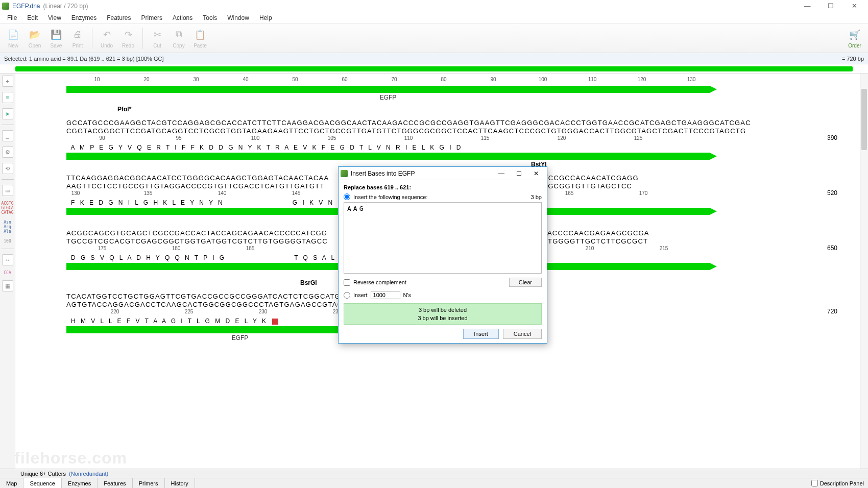 Image resolution: width=868 pixels, height=488 pixels. I want to click on save-button: 💾Save, so click(56, 38).